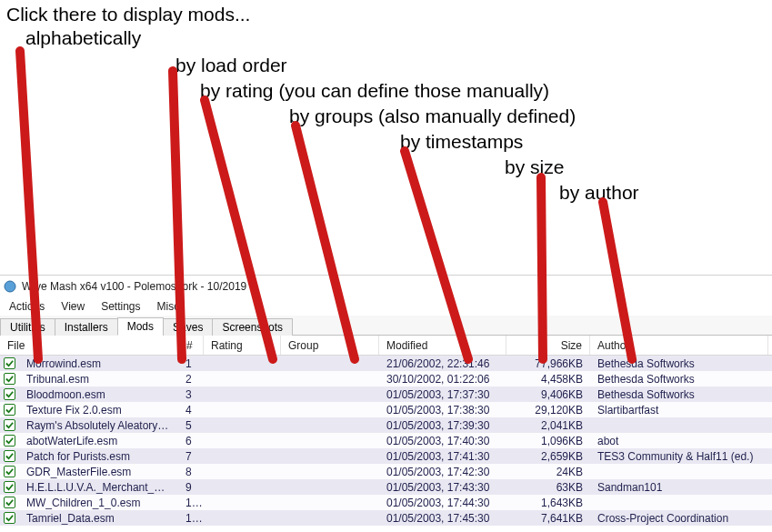 The image size is (772, 532). I want to click on cell-number: 5, so click(191, 426).